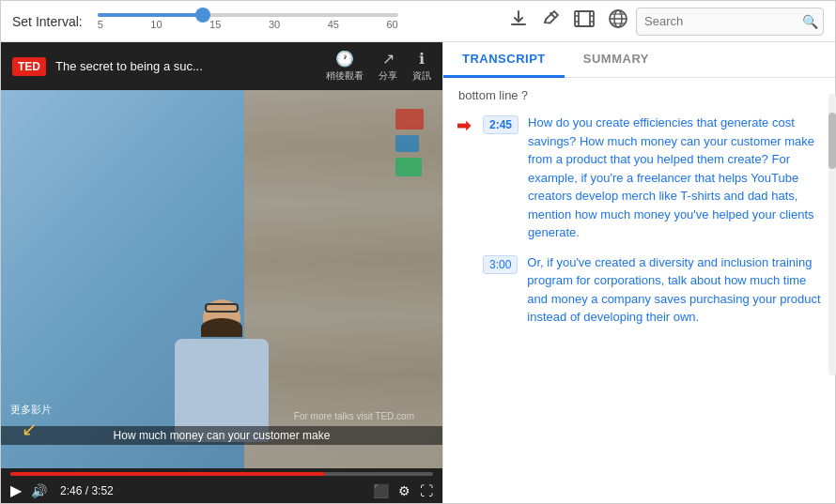 This screenshot has height=504, width=836. I want to click on transcript-entry-highlighted: ➡ 2:45 How do you create efficiencies th…, so click(654, 178).